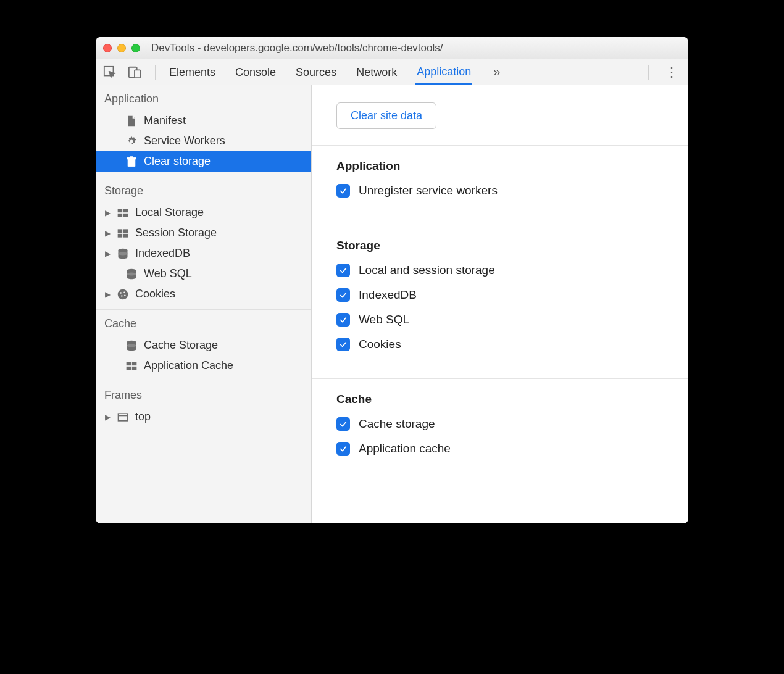 The width and height of the screenshot is (784, 674). I want to click on sidebar-item-label: top, so click(143, 417).